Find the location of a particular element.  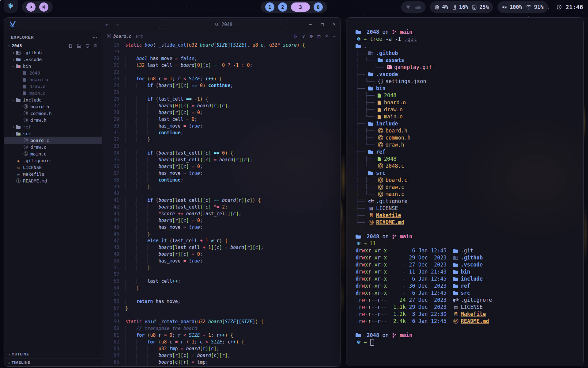

line-number: 32 is located at coordinates (114, 140).